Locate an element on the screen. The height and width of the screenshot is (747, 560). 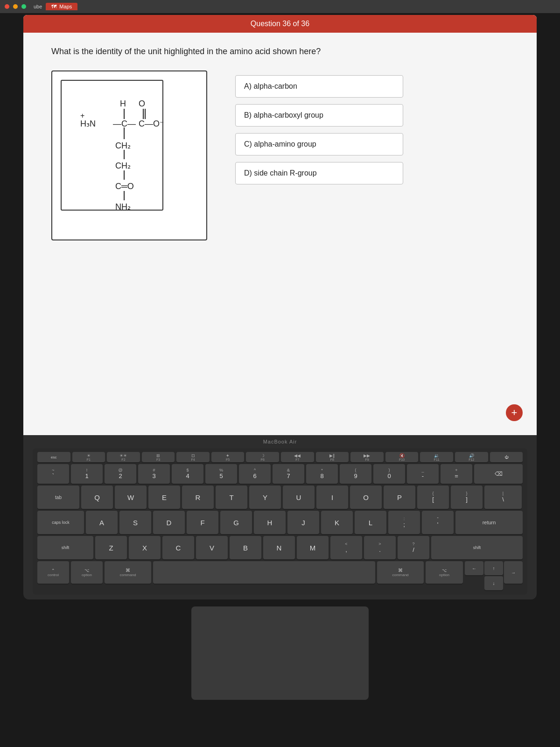
key-shift-left: shift is located at coordinates (65, 548).